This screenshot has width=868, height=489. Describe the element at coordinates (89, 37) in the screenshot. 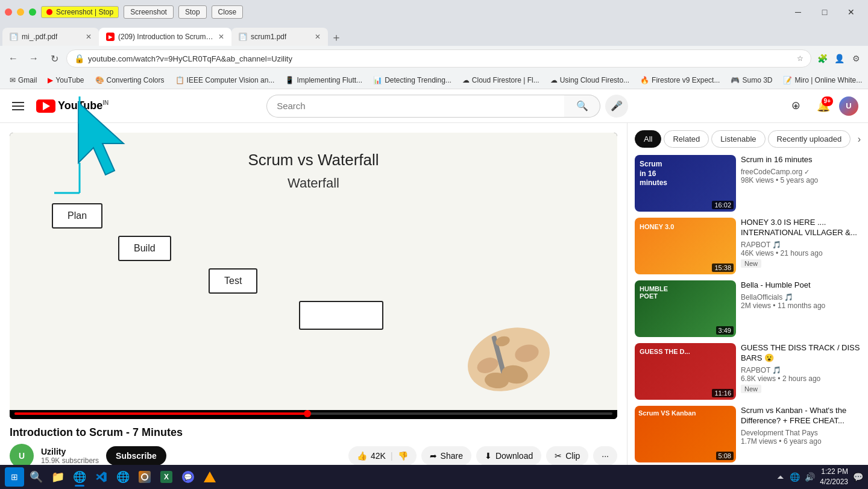

I see `tab-close-pdf1: ✕` at that location.